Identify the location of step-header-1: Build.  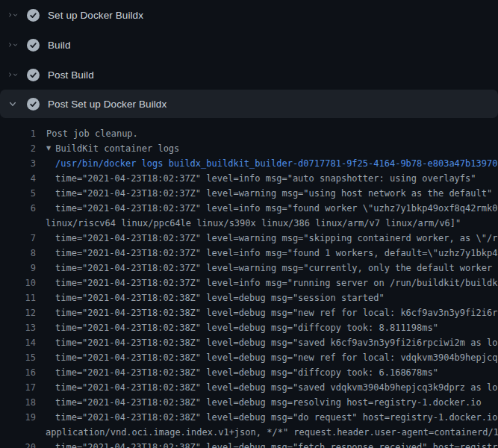
(249, 45).